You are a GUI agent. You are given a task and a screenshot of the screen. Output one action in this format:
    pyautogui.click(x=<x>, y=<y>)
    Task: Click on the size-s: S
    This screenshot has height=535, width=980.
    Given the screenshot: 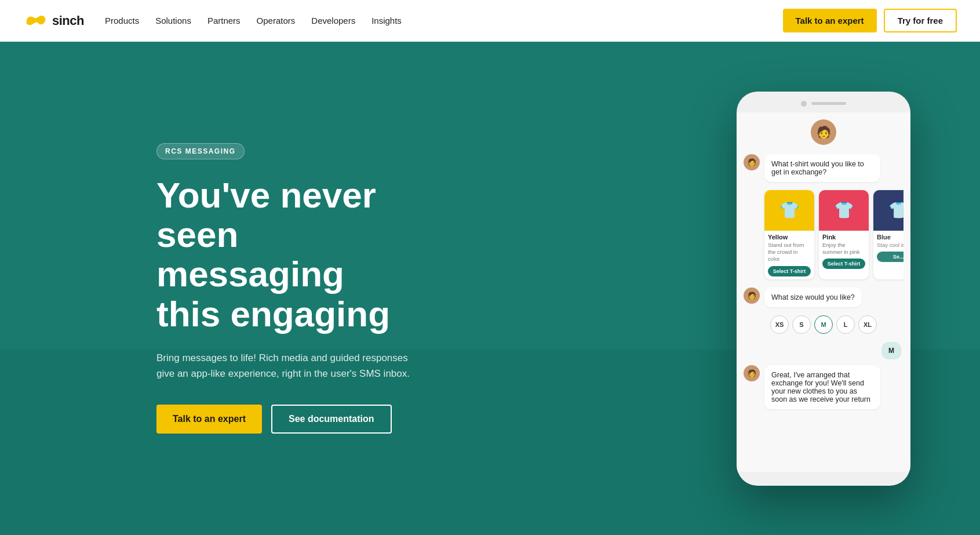 What is the action you would take?
    pyautogui.click(x=802, y=325)
    